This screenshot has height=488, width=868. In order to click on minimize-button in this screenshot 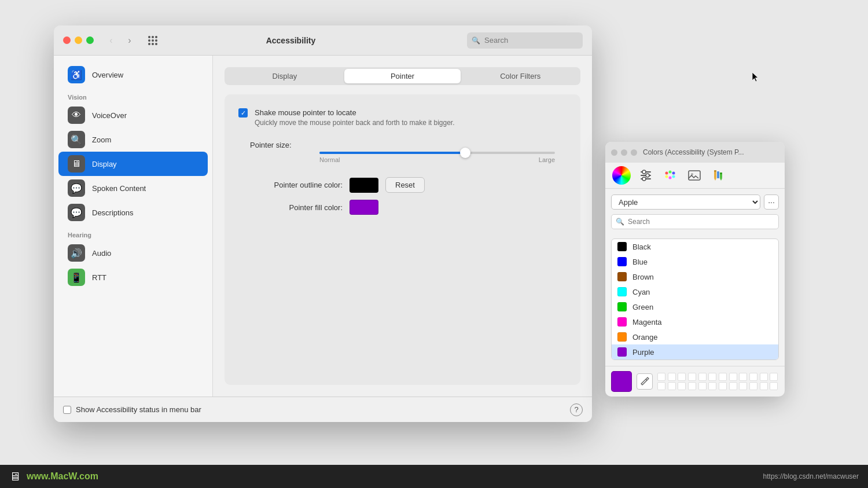, I will do `click(79, 41)`.